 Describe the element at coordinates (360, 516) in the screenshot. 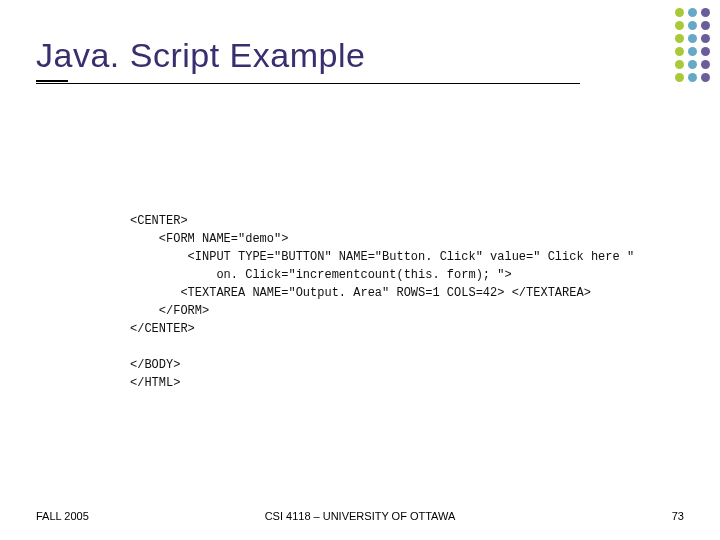

I see `footer-center: CSI 4118 – UNIVERSITY OF OTTAWA` at that location.